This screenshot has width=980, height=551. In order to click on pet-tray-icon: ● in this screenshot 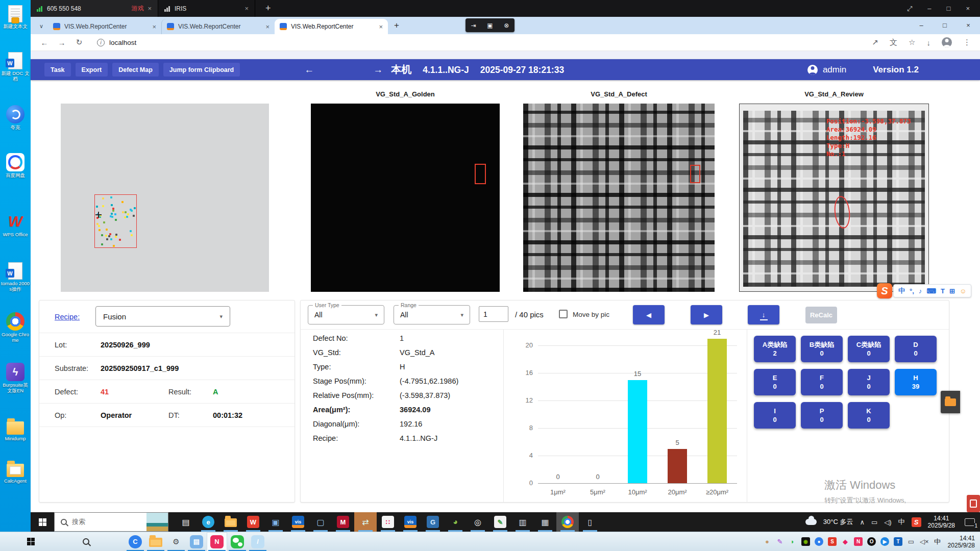, I will do `click(767, 542)`.